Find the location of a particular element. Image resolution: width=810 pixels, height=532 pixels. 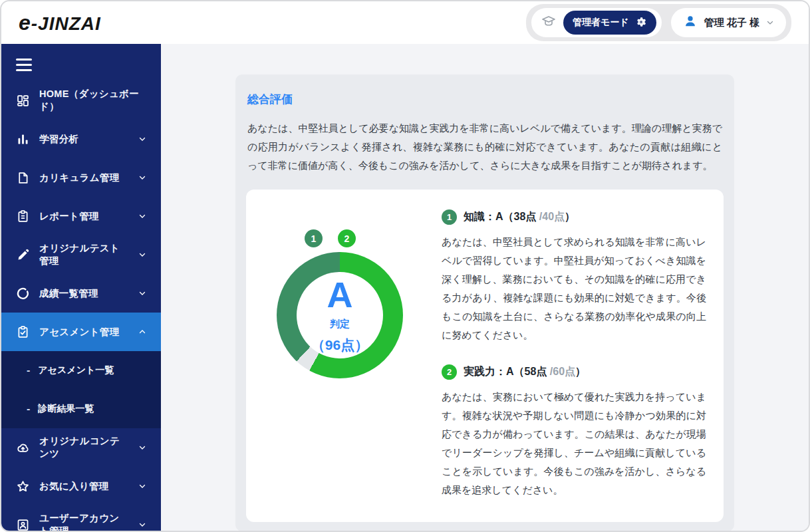

knowledge-score-title: 知識：A（38点 /40点） is located at coordinates (519, 217).